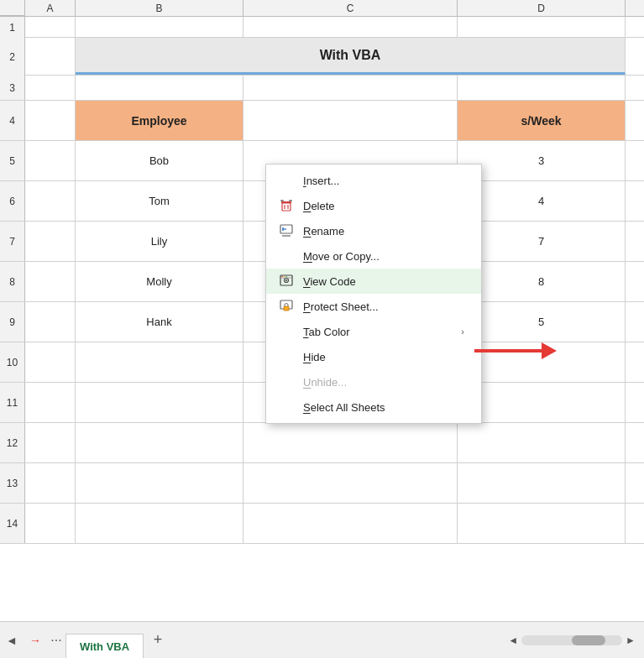  What do you see at coordinates (542, 242) in the screenshot?
I see `cell-d7: 7` at bounding box center [542, 242].